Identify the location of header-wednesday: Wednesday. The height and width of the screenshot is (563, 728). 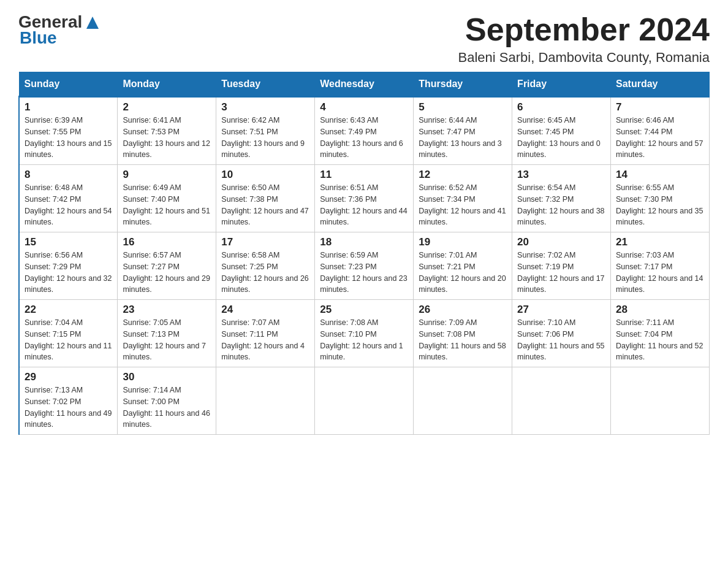
(364, 85).